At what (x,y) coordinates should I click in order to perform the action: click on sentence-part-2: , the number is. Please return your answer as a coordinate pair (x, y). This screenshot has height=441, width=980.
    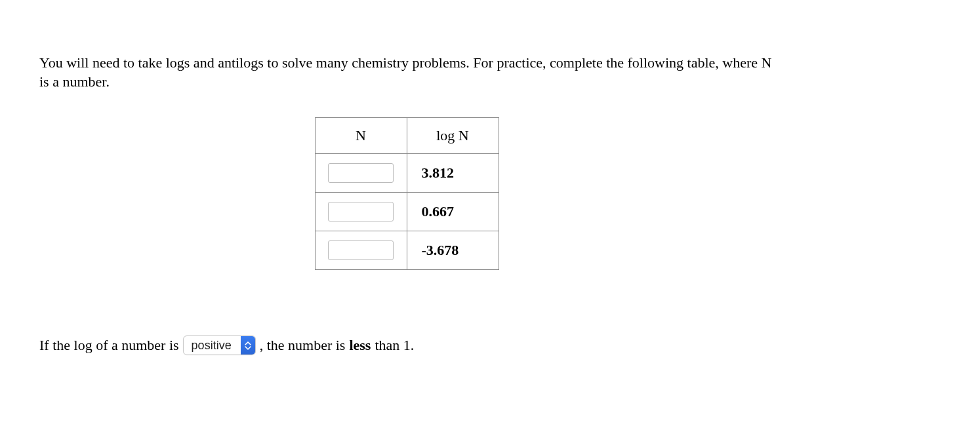
    Looking at the image, I should click on (303, 345).